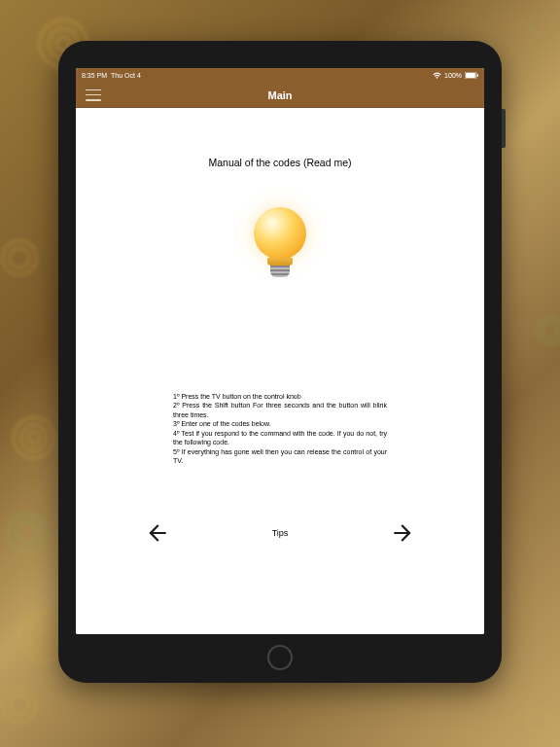 The width and height of the screenshot is (560, 747). What do you see at coordinates (280, 533) in the screenshot?
I see `page-nav-footer: Tips` at bounding box center [280, 533].